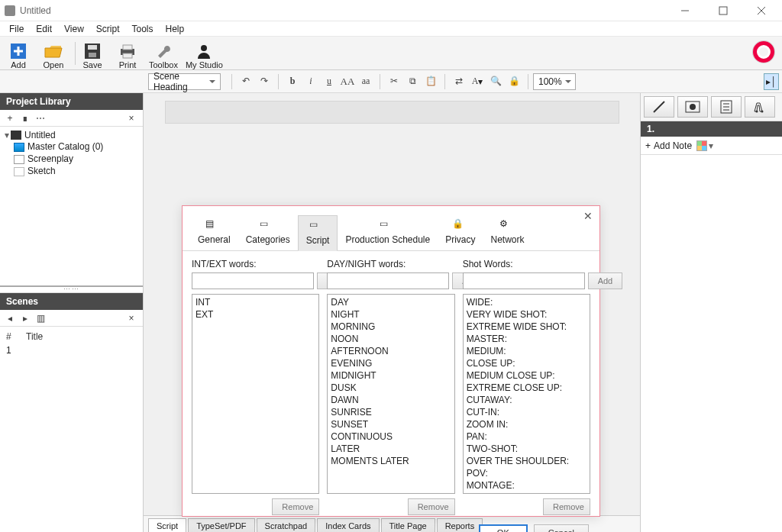  I want to click on scenes-filter-button: ▥, so click(40, 318).